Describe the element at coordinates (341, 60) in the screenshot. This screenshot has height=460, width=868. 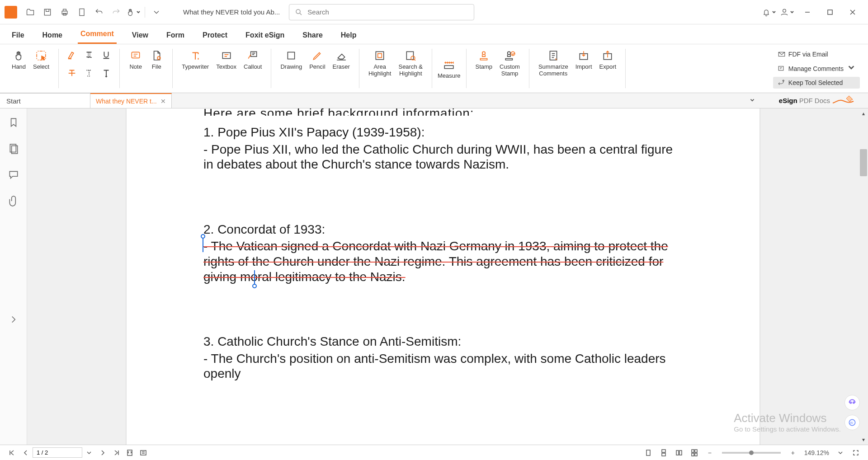
I see `eraser-tool: Eraser` at that location.